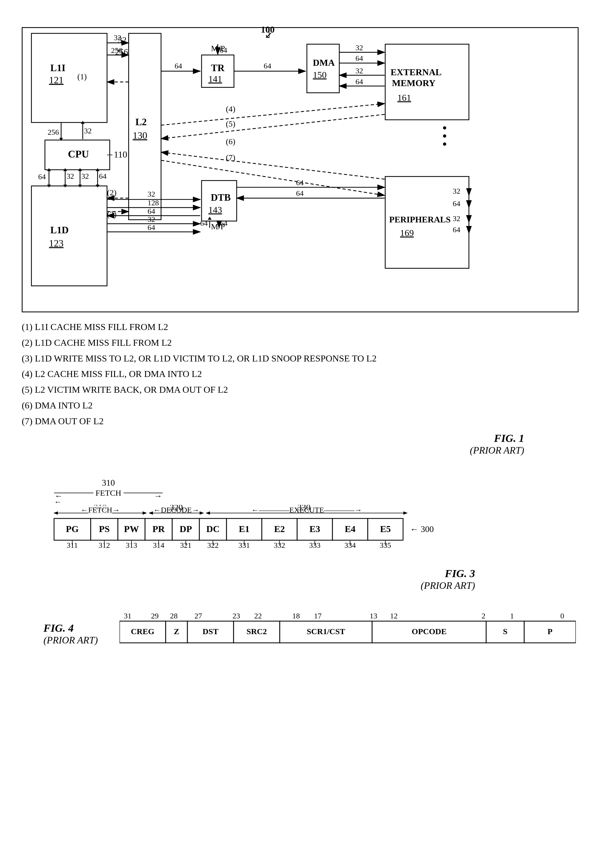  What do you see at coordinates (300, 343) in the screenshot?
I see `legend-item-2: (2) L1D CACHE MISS FILL FROM L2` at bounding box center [300, 343].